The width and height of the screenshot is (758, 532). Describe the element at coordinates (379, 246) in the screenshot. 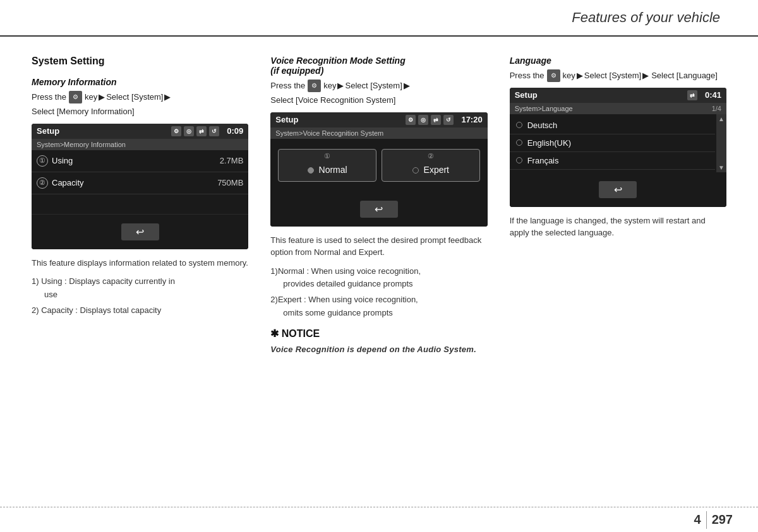

I see `vr-desc: This feature is used to select the desir…` at that location.